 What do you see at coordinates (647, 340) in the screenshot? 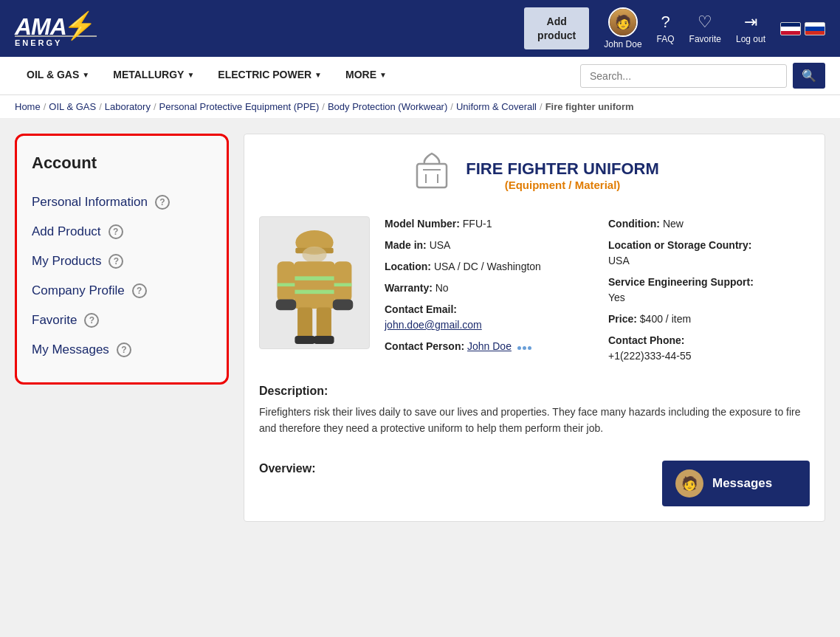
I see `contact-phone-label: Contact Phone:` at bounding box center [647, 340].